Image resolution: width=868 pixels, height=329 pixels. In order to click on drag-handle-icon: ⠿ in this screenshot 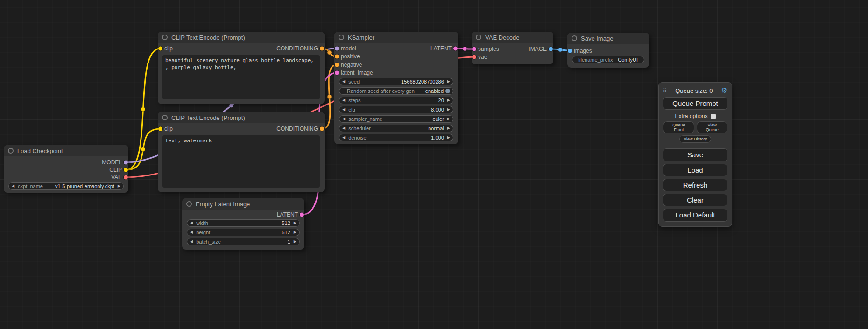, I will do `click(665, 91)`.